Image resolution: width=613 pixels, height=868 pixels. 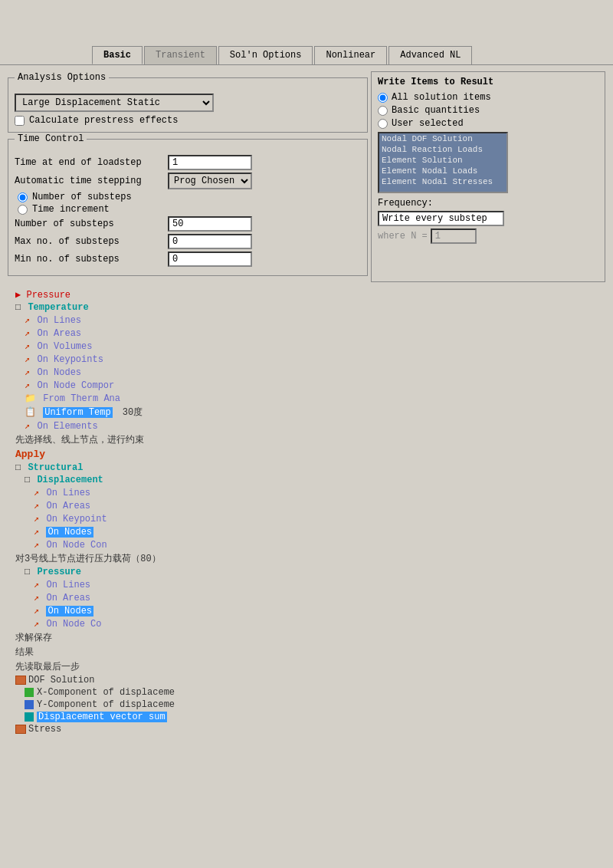 I want to click on pressure2-expand-icon: □, so click(x=28, y=572).